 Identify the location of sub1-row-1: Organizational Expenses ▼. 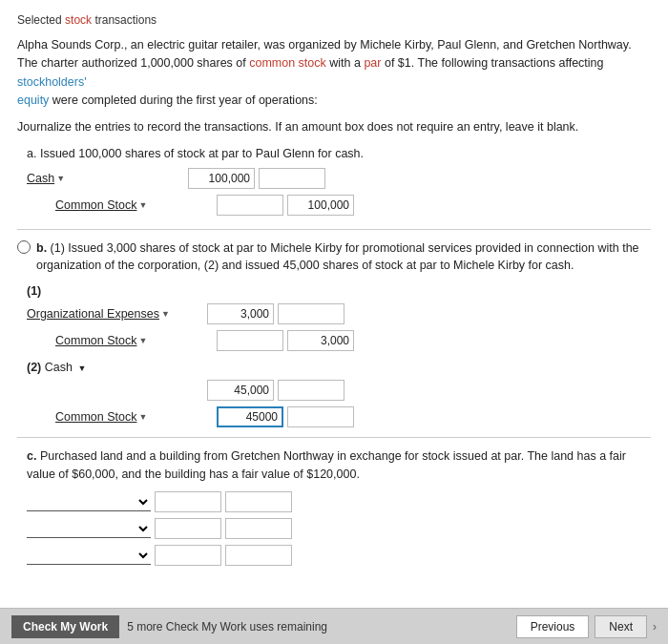
(339, 314).